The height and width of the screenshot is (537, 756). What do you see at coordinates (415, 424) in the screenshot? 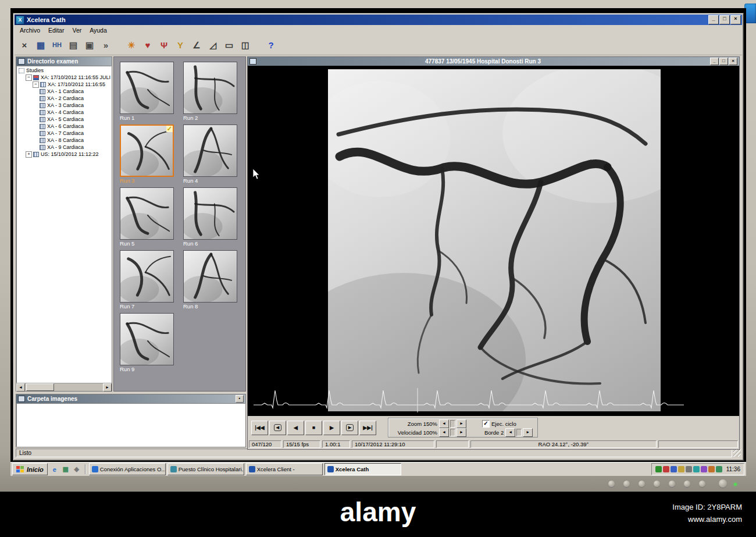
I see `zoom-label: Zoom 150%` at bounding box center [415, 424].